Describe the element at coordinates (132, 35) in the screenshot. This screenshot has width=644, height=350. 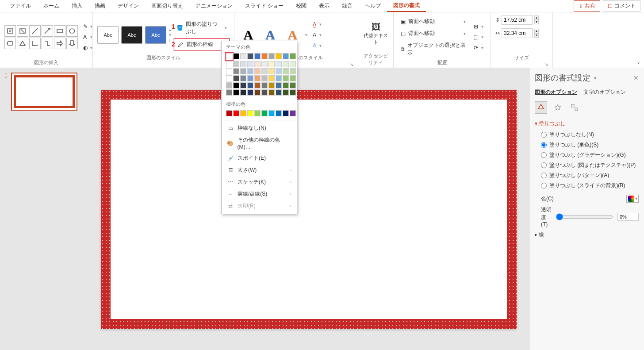
I see `shape-style-2: Abc` at that location.